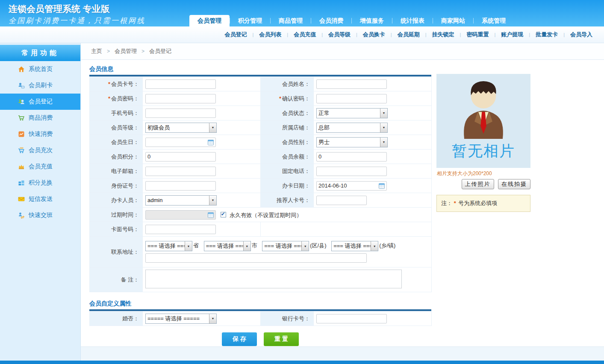 Image resolution: width=604 pixels, height=364 pixels. What do you see at coordinates (478, 184) in the screenshot?
I see `upload-photo-button: 上传照片` at bounding box center [478, 184].